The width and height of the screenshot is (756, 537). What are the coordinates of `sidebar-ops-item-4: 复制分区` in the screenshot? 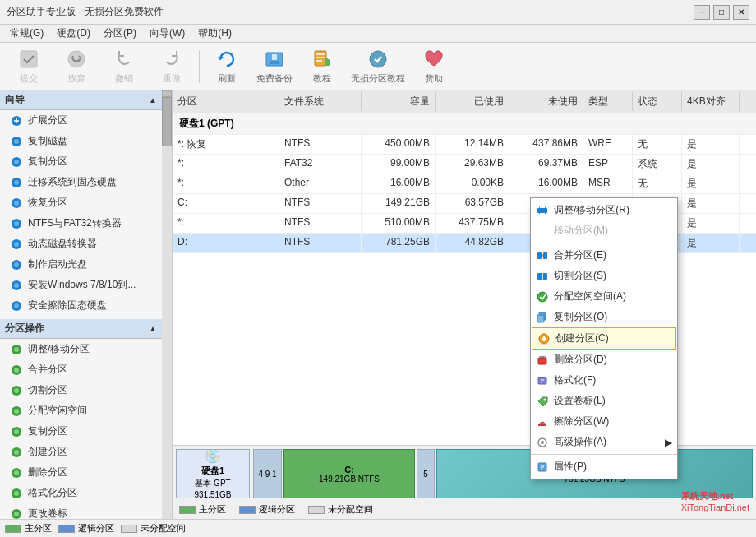 It's located at (81, 431).